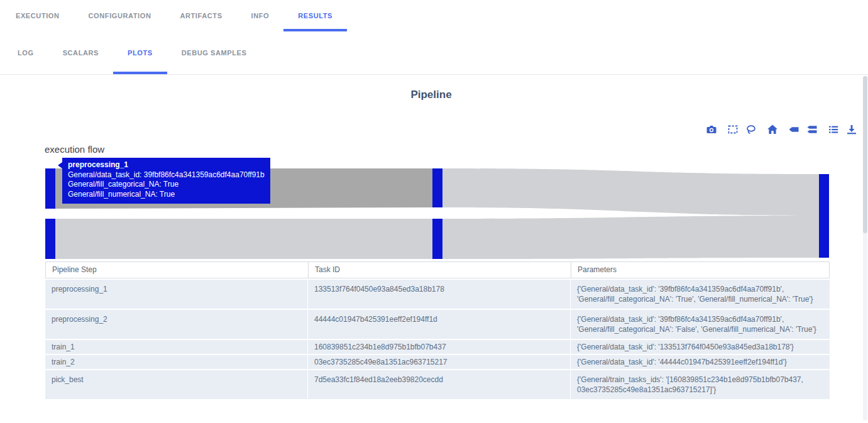 The image size is (868, 423). What do you see at coordinates (244, 239) in the screenshot?
I see `sankey-link-preprocessing2-train2` at bounding box center [244, 239].